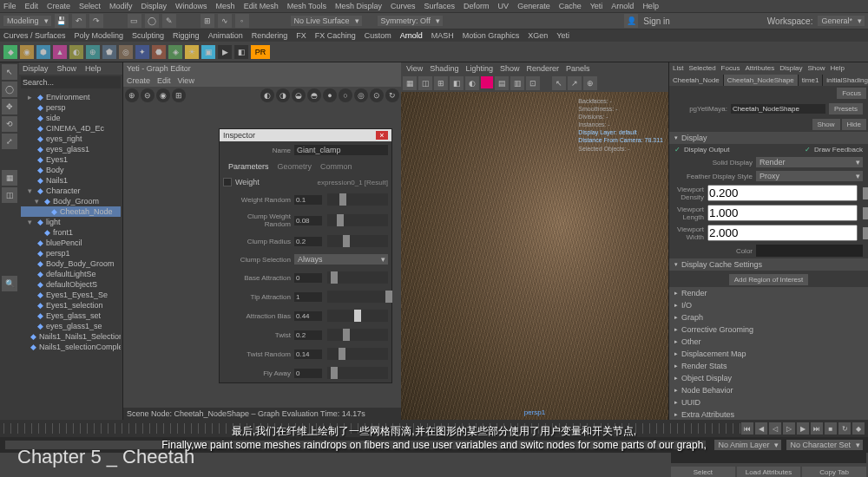  What do you see at coordinates (96, 21) in the screenshot?
I see `redo-icon: ↷` at bounding box center [96, 21].